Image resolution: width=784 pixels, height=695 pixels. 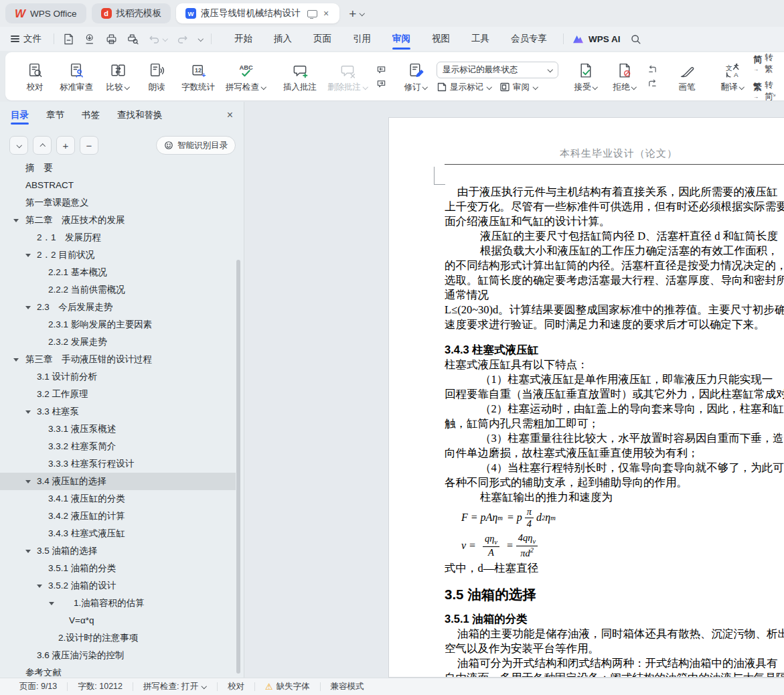 What do you see at coordinates (283, 39) in the screenshot?
I see `menu-tab: 插入` at bounding box center [283, 39].